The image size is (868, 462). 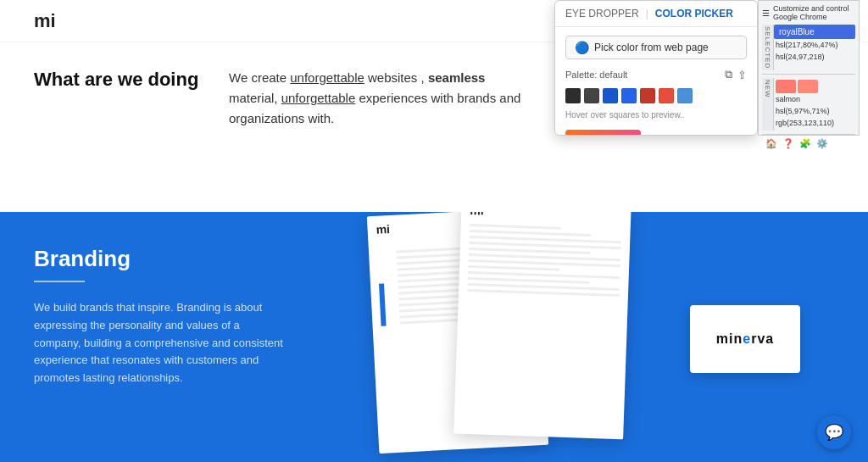 What do you see at coordinates (766, 14) in the screenshot?
I see `chrome-menu-icon: ☰` at bounding box center [766, 14].